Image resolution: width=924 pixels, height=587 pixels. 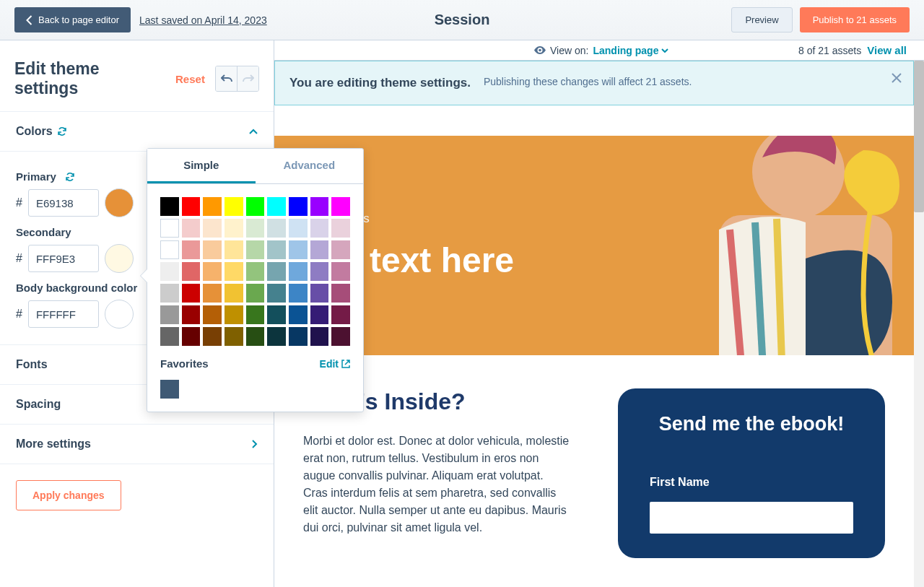 What do you see at coordinates (255, 444) in the screenshot?
I see `chevron-right-icon` at bounding box center [255, 444].